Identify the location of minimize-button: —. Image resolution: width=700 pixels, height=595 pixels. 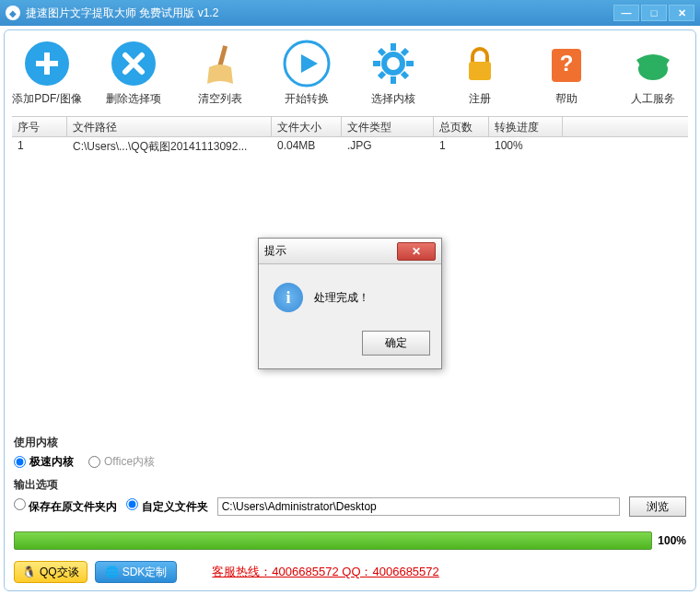
(626, 13).